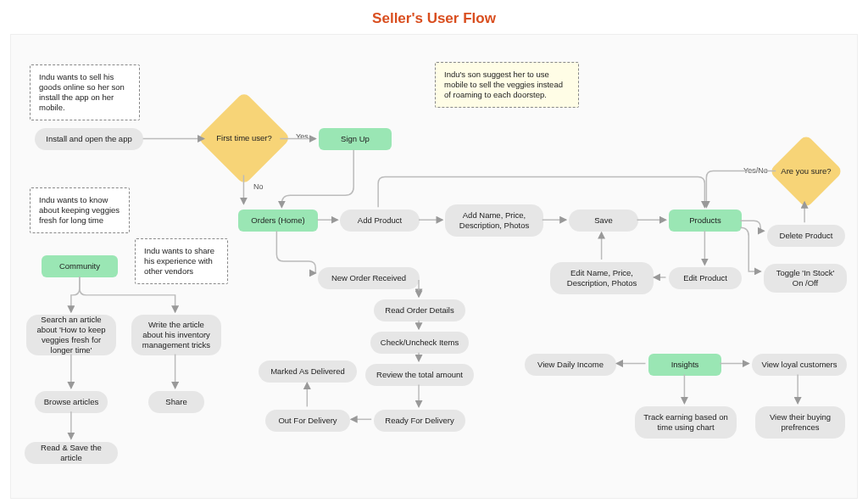  What do you see at coordinates (244, 138) in the screenshot?
I see `decision-first-time: First time user?` at bounding box center [244, 138].